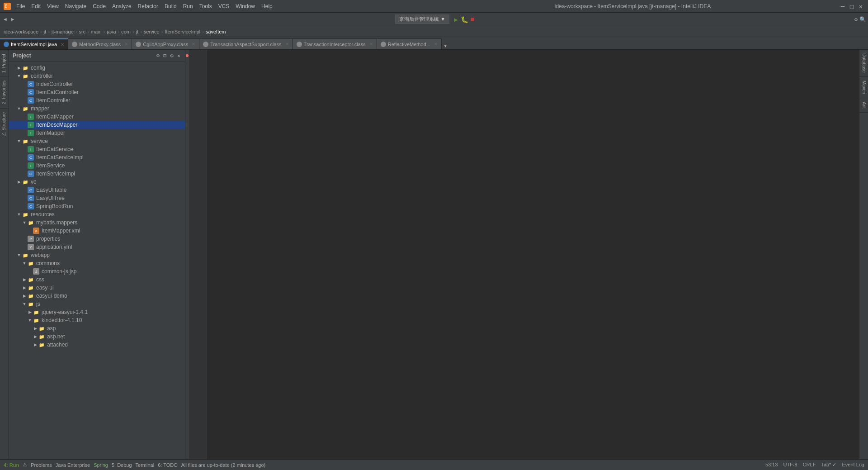 This screenshot has height=470, width=868. Describe the element at coordinates (436, 44) in the screenshot. I see `tab-close-5: ✕` at that location.